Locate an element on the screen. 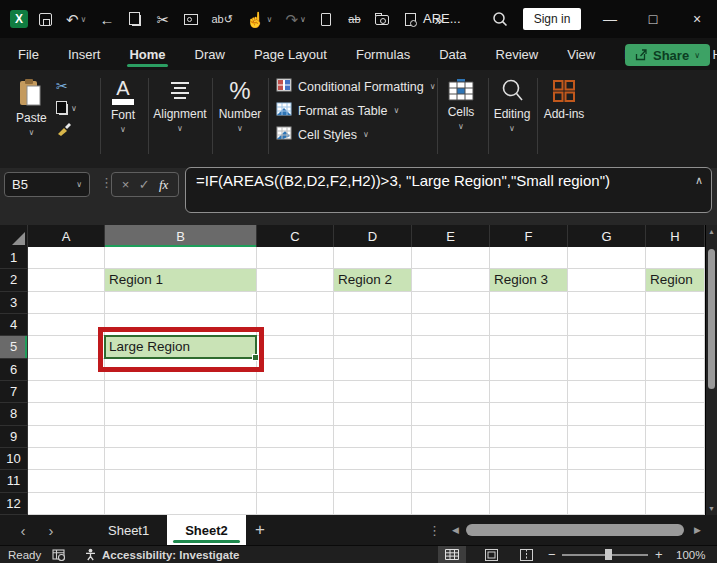  cell-E3 is located at coordinates (451, 303).